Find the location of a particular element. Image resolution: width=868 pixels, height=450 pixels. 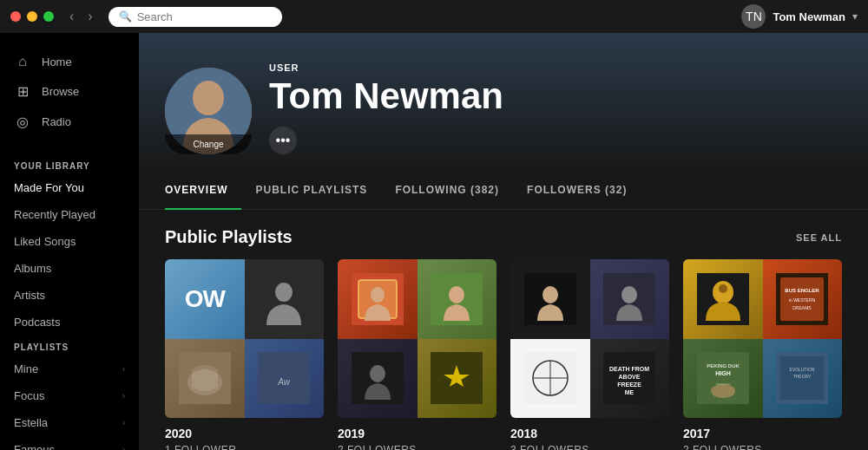

profile-info: USER Tom Newman ••• is located at coordinates (556, 108).